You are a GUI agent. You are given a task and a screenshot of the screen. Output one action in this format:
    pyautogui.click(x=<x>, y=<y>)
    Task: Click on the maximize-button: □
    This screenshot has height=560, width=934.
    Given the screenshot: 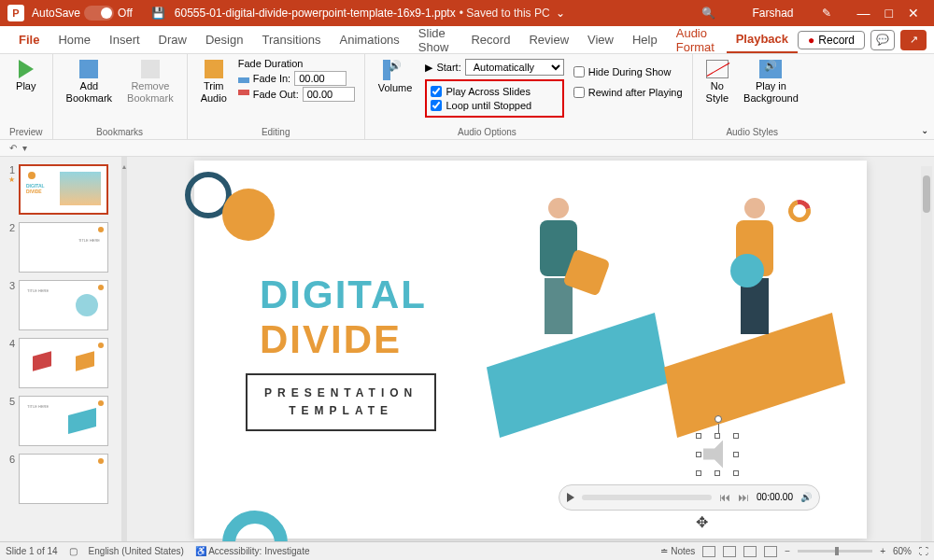 What is the action you would take?
    pyautogui.click(x=889, y=13)
    